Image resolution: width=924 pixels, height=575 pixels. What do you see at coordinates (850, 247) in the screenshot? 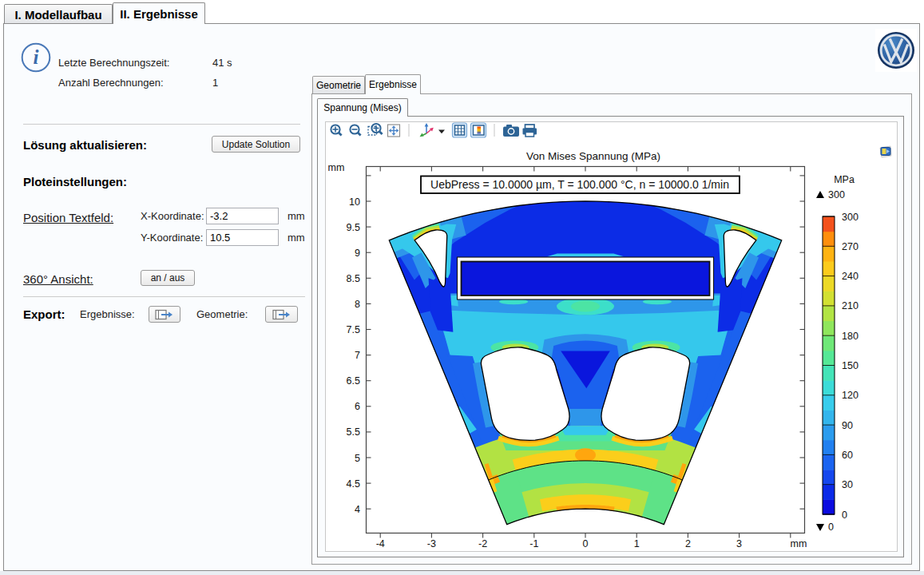
I see `svg-text: 270` at bounding box center [850, 247].